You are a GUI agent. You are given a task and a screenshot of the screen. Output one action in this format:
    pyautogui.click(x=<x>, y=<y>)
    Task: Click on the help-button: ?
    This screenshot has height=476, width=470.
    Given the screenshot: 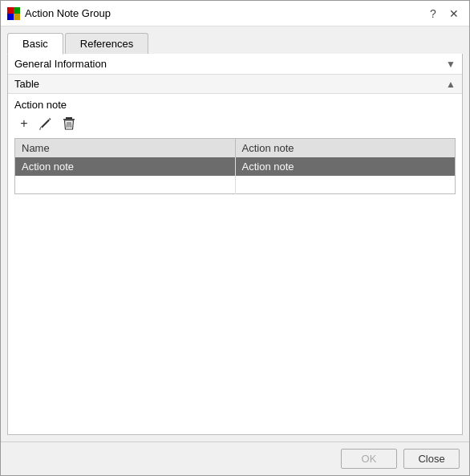 What is the action you would take?
    pyautogui.click(x=433, y=14)
    